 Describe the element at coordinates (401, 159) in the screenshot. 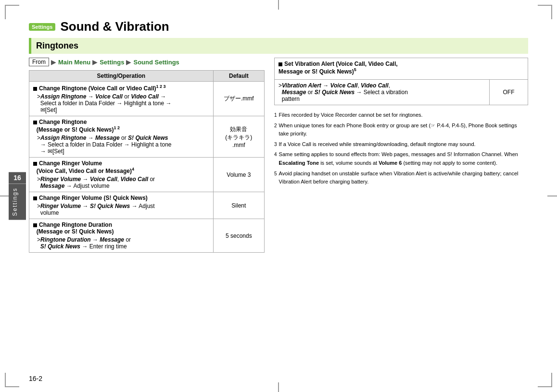

I see `footnote-4: 4 Same setting applies to sound effects …` at that location.